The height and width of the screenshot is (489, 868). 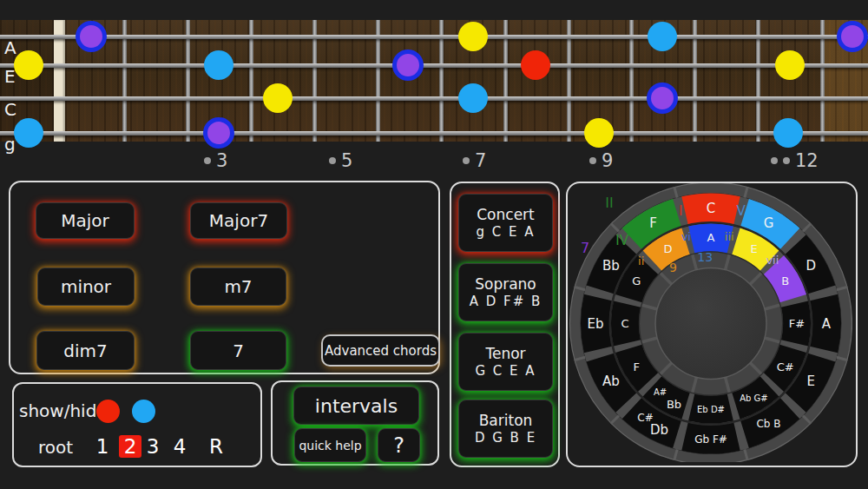 I want to click on fret-marker-3: 3, so click(x=215, y=161).